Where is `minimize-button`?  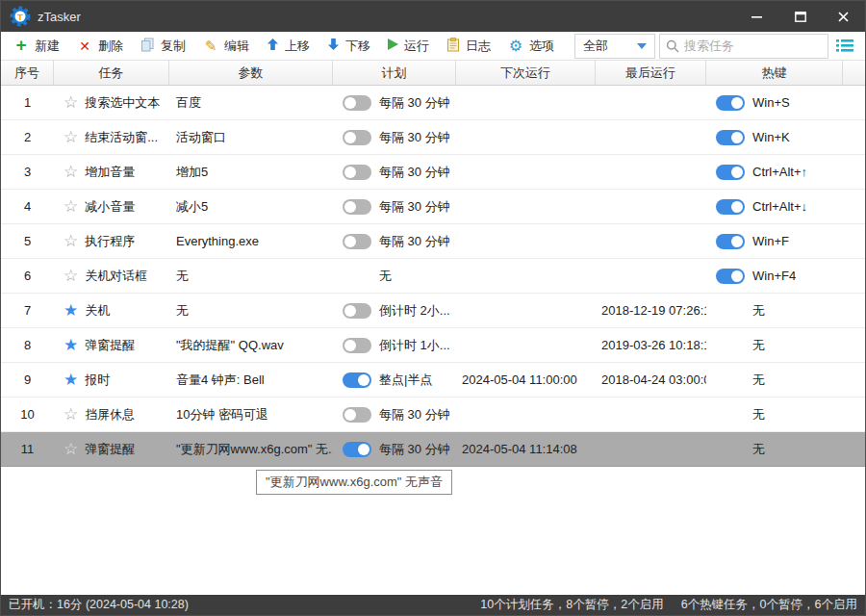
minimize-button is located at coordinates (756, 16).